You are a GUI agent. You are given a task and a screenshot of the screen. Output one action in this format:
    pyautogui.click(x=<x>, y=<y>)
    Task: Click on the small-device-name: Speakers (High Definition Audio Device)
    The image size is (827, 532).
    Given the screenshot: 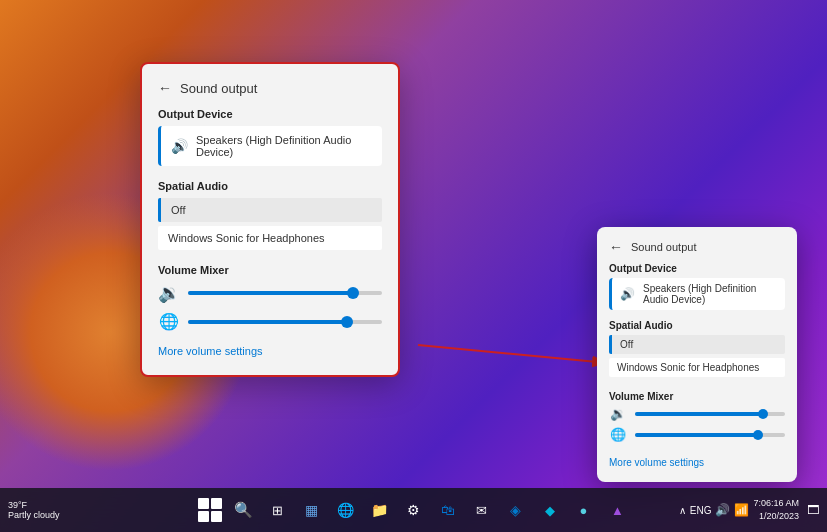 What is the action you would take?
    pyautogui.click(x=710, y=294)
    